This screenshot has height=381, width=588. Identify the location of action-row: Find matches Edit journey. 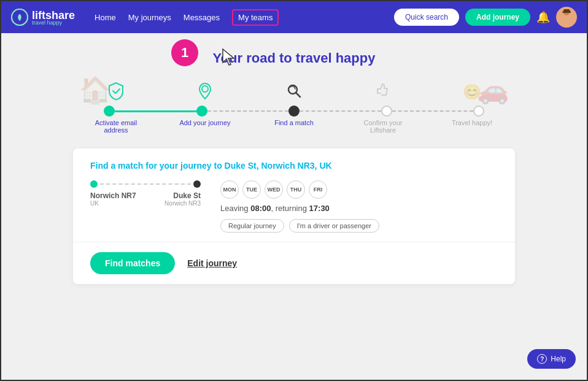
(294, 263).